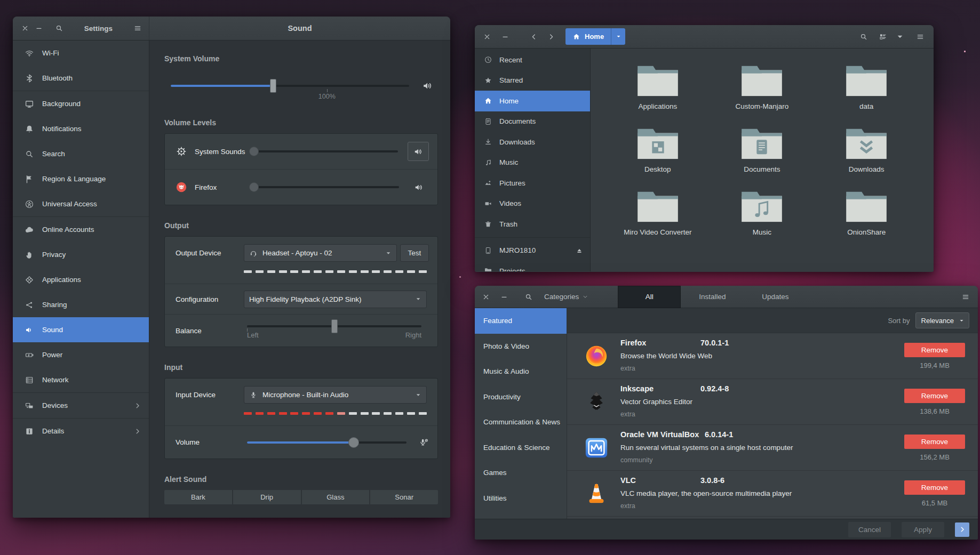  I want to click on tab-all: All, so click(649, 297).